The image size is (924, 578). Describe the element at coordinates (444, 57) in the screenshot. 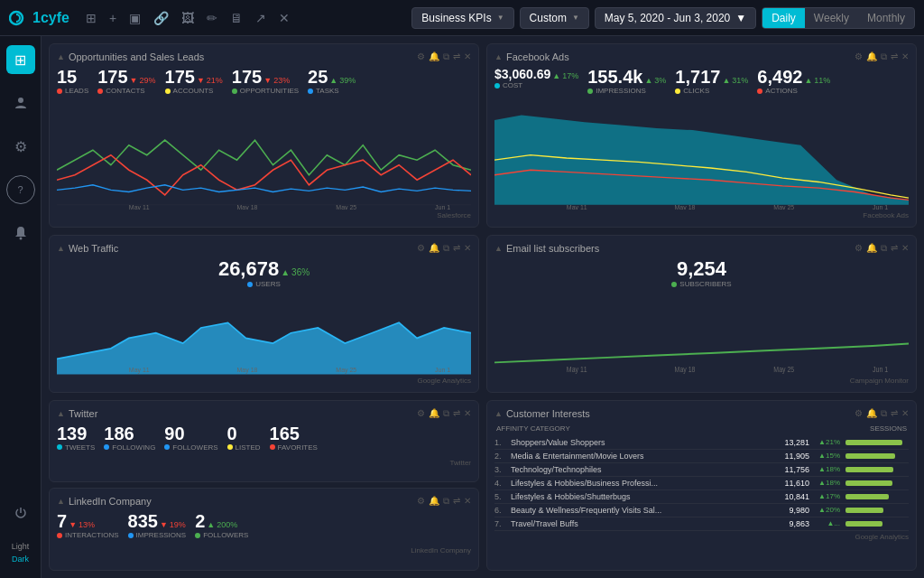

I see `opportunities-controls: ⚙ 🔔 ⧉ ⇌ ✕` at that location.